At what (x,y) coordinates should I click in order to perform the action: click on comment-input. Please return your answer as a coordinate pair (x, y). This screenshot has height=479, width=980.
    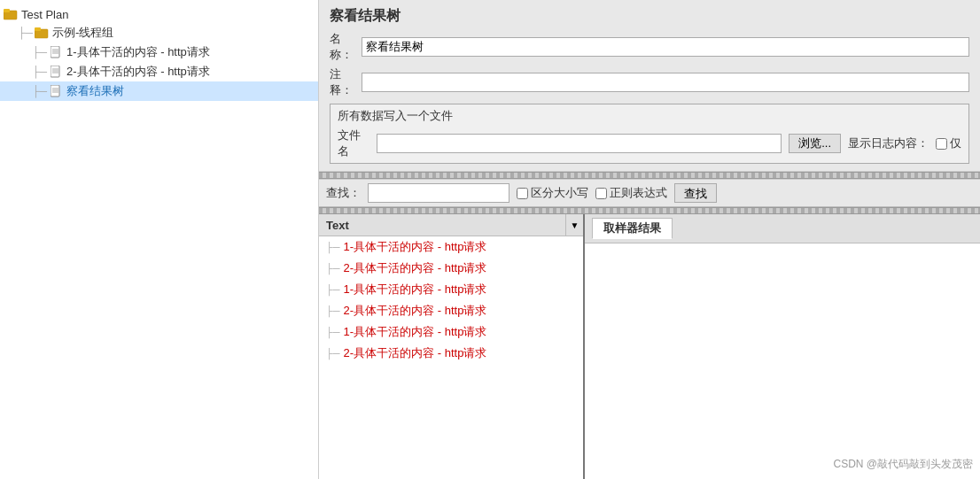
    Looking at the image, I should click on (665, 82).